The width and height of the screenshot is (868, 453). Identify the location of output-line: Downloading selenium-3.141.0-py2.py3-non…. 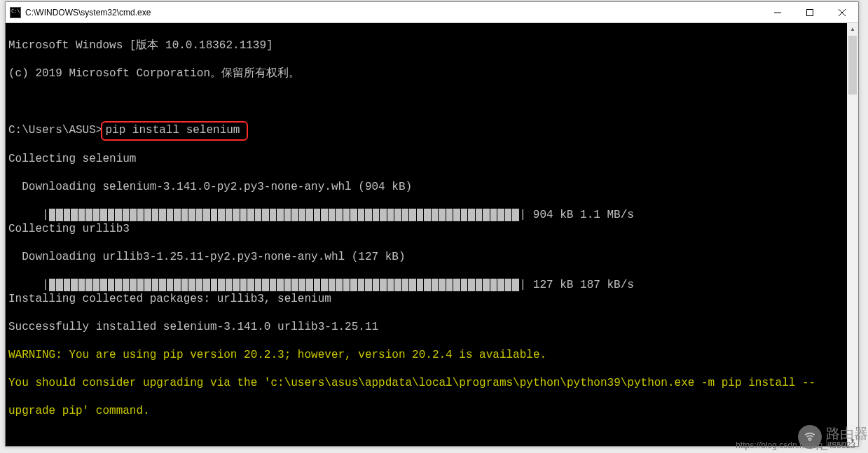
(426, 187).